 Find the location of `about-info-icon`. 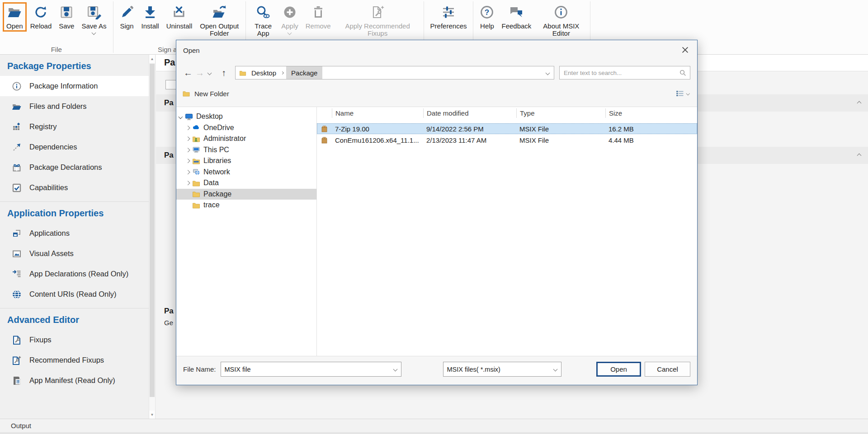

about-info-icon is located at coordinates (561, 12).